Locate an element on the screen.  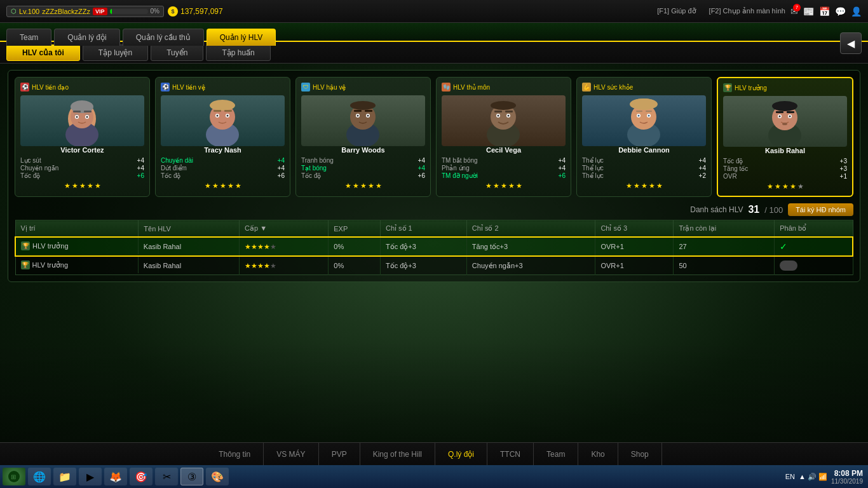
taskbar-app3: 🎨 is located at coordinates (217, 477).